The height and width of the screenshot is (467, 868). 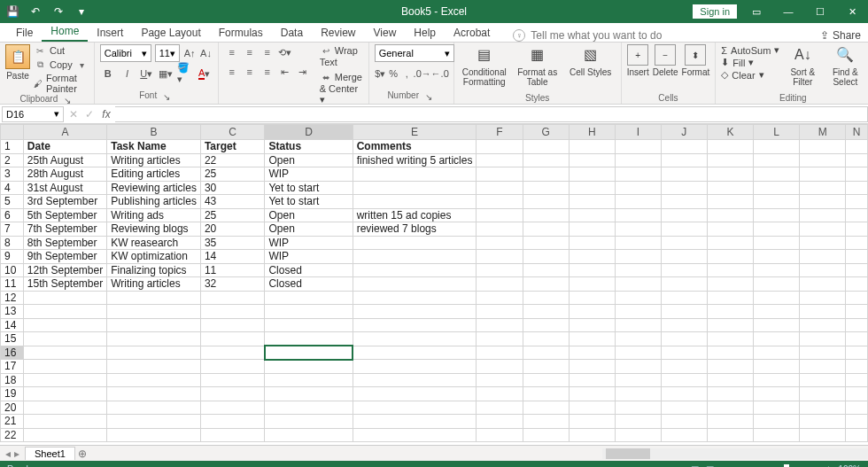 I want to click on tab-insert: Insert, so click(x=110, y=32).